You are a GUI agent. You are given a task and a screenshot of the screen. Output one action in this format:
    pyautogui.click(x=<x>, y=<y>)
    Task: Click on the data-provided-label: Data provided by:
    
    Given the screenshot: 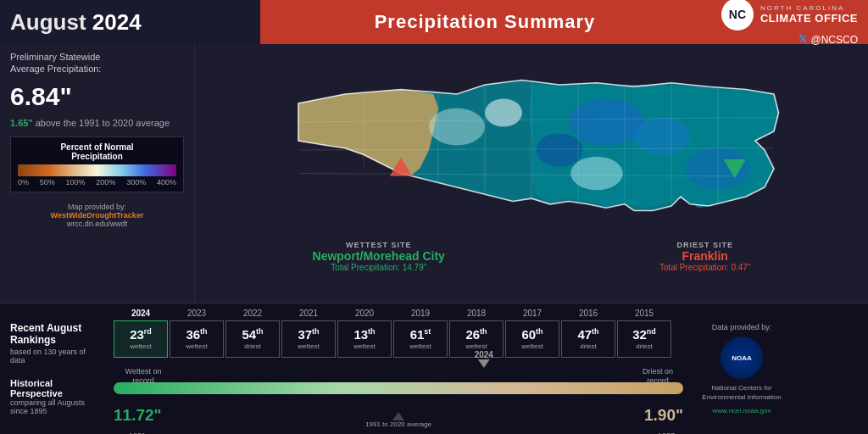 What is the action you would take?
    pyautogui.click(x=743, y=327)
    